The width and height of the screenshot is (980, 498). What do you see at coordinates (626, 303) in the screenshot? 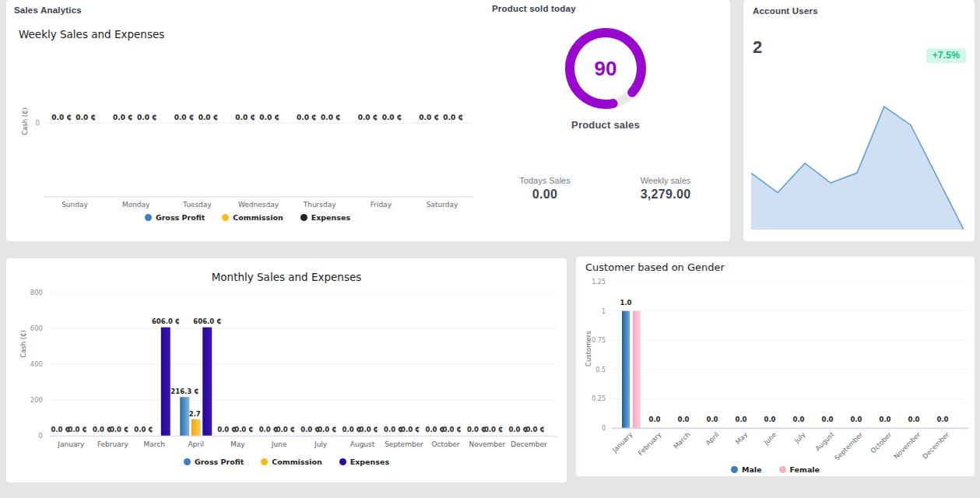
I see `gender-data-label: 1.0` at bounding box center [626, 303].